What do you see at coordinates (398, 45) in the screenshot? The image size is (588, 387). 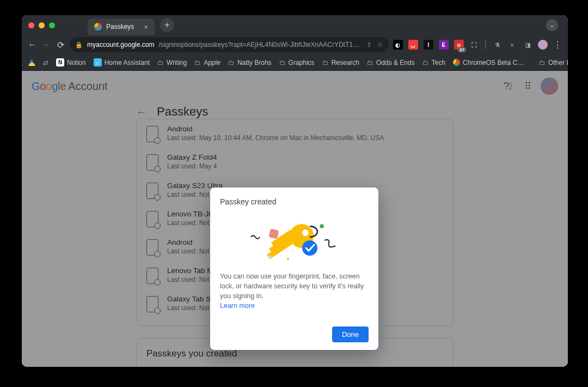 I see `ext-icon-1: ◐` at bounding box center [398, 45].